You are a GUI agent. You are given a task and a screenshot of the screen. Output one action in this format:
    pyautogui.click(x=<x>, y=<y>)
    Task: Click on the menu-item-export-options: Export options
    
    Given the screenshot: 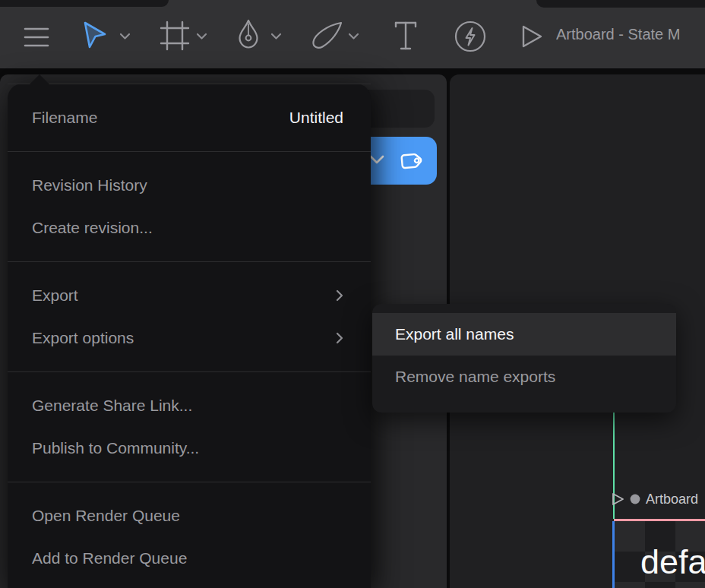 What is the action you would take?
    pyautogui.click(x=189, y=338)
    